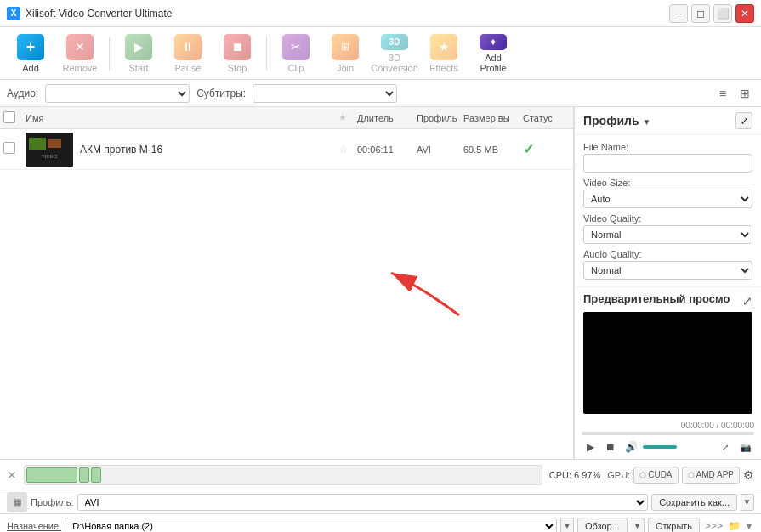 The width and height of the screenshot is (761, 532). I want to click on gpu-info: GPU: ⬡ CUDA ⬡ AMD APP ⚙, so click(680, 475).